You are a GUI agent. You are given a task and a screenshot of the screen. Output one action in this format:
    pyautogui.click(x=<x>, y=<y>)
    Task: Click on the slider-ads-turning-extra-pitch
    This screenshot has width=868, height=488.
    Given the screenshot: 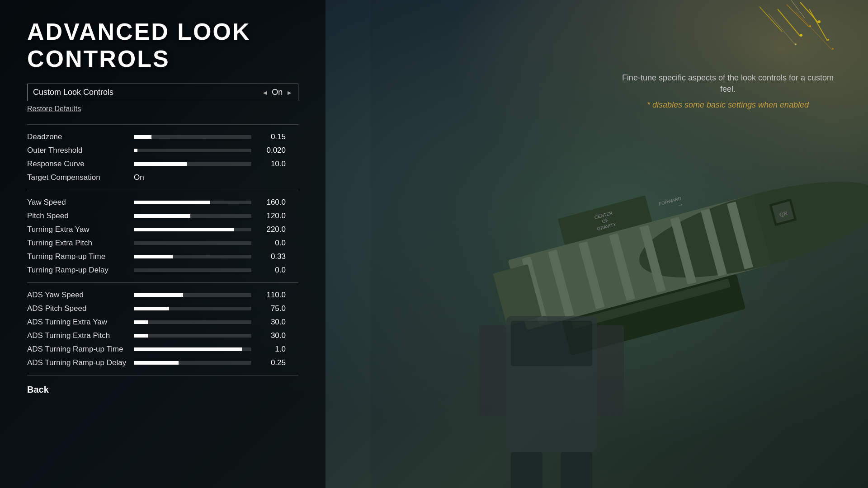 What is the action you would take?
    pyautogui.click(x=193, y=336)
    